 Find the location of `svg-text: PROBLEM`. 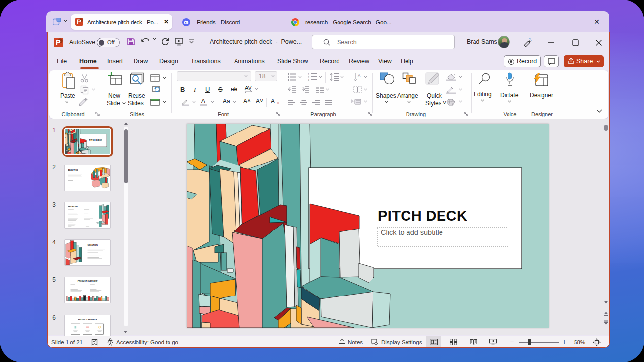

svg-text: PROBLEM is located at coordinates (73, 207).